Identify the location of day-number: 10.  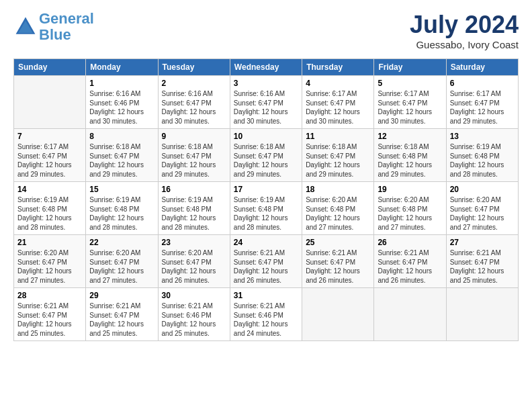
(266, 136).